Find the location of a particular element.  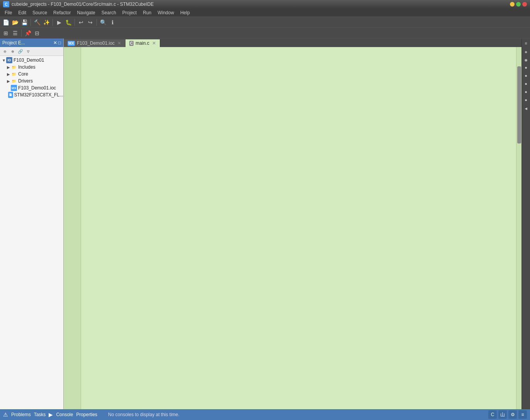

perspective-btn: ⊞ is located at coordinates (6, 33).